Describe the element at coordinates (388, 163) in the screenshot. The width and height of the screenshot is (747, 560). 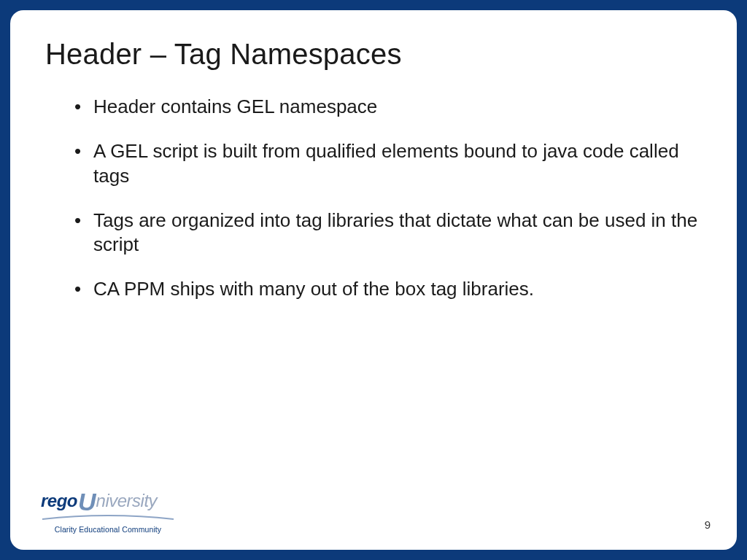
I see `list-item: A GEL script is built from qualified ele…` at that location.